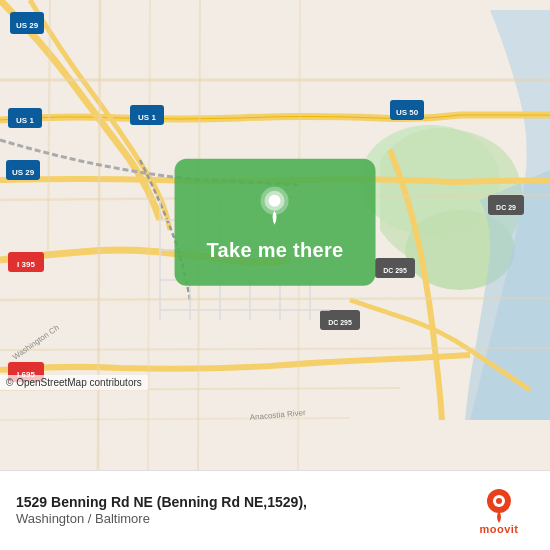 The image size is (550, 550). Describe the element at coordinates (26, 264) in the screenshot. I see `svg-text: I 395` at that location.